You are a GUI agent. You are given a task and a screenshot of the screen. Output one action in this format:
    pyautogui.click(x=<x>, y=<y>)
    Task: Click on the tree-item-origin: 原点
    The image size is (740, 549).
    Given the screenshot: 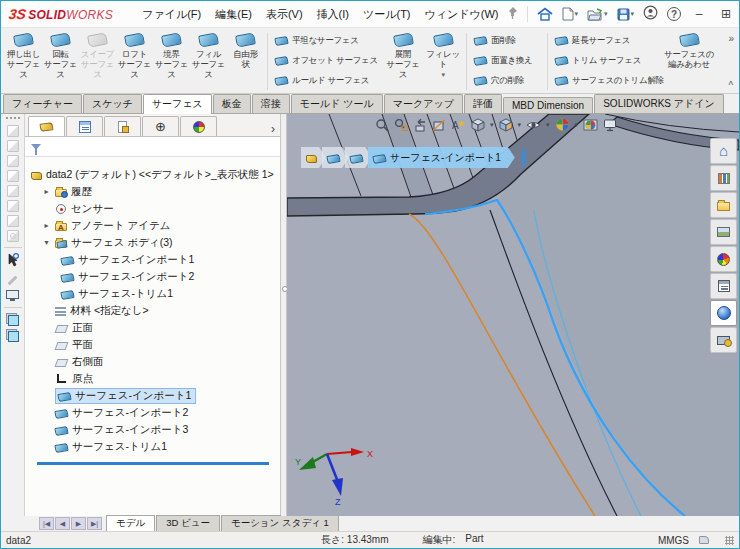 What is the action you would take?
    pyautogui.click(x=152, y=378)
    